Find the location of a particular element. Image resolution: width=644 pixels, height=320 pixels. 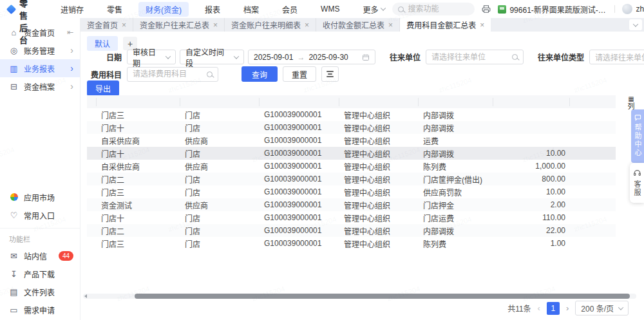

table-row: 门店三 门店 G100039000001 管理中心组织 供应商罚款 10.00 is located at coordinates (352, 192).